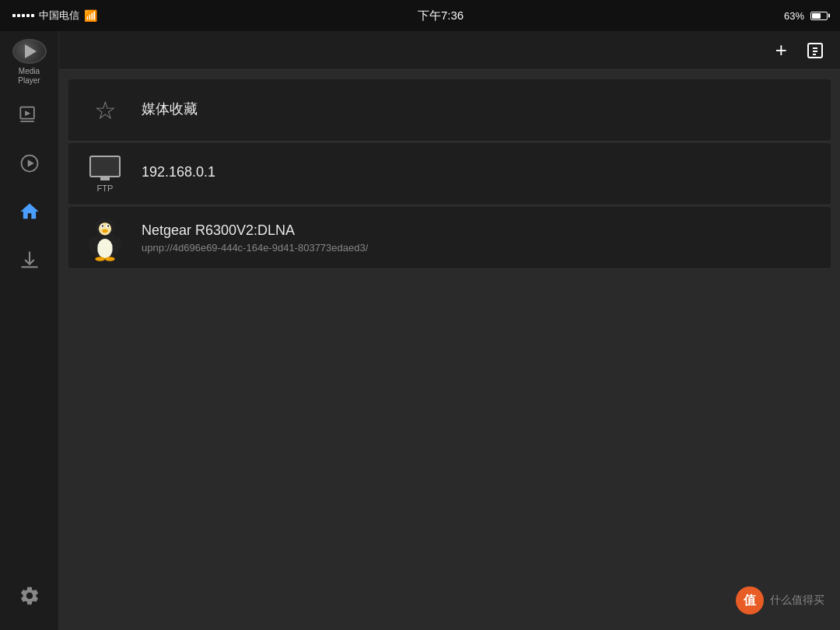 The width and height of the screenshot is (840, 630). Describe the element at coordinates (780, 600) in the screenshot. I see `watermark: 值 什么值得买` at that location.